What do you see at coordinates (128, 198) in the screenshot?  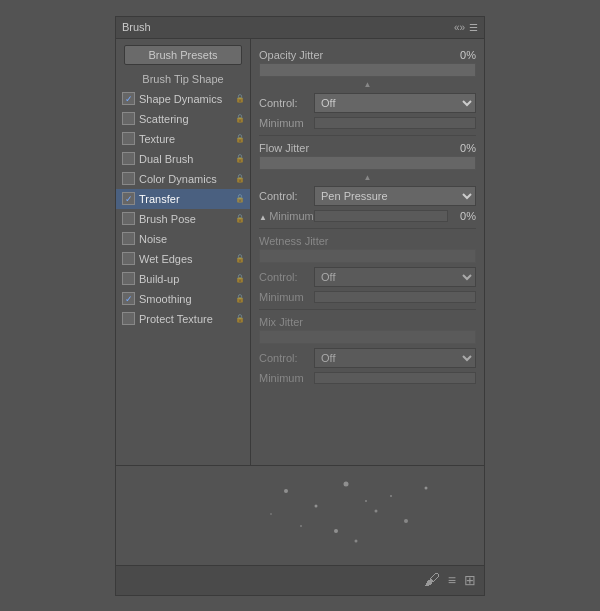 I see `checkbox-transfer` at bounding box center [128, 198].